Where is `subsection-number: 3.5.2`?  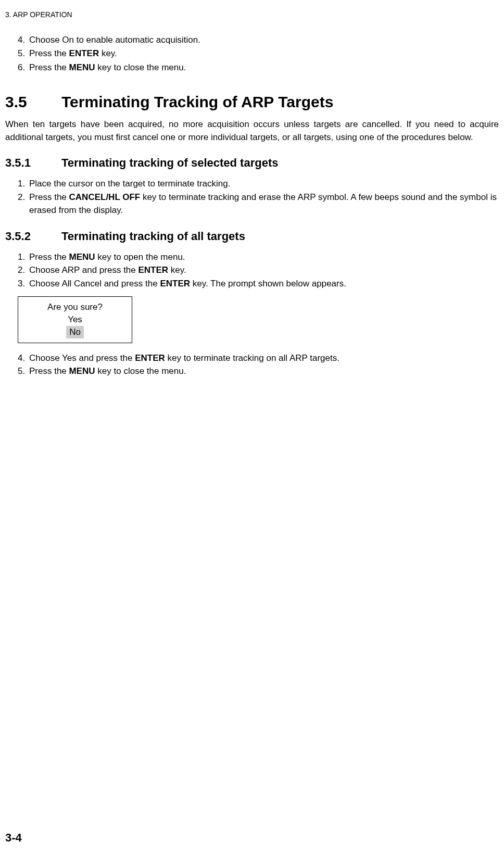
subsection-number: 3.5.2 is located at coordinates (33, 236).